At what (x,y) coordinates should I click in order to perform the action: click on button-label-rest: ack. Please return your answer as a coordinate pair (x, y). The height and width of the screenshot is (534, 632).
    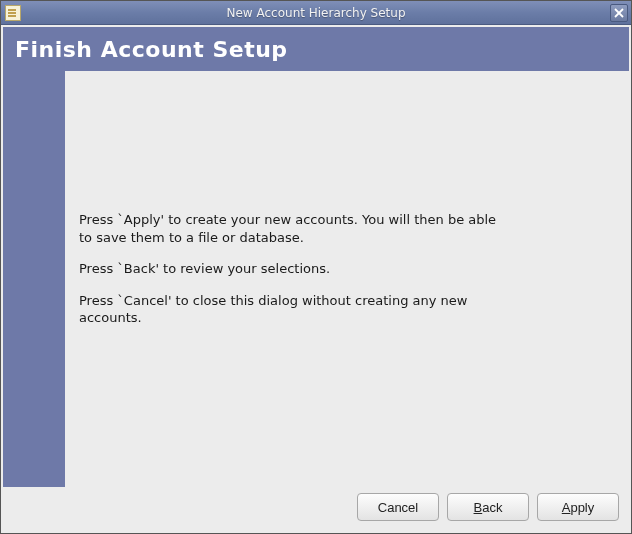
    Looking at the image, I should click on (492, 508).